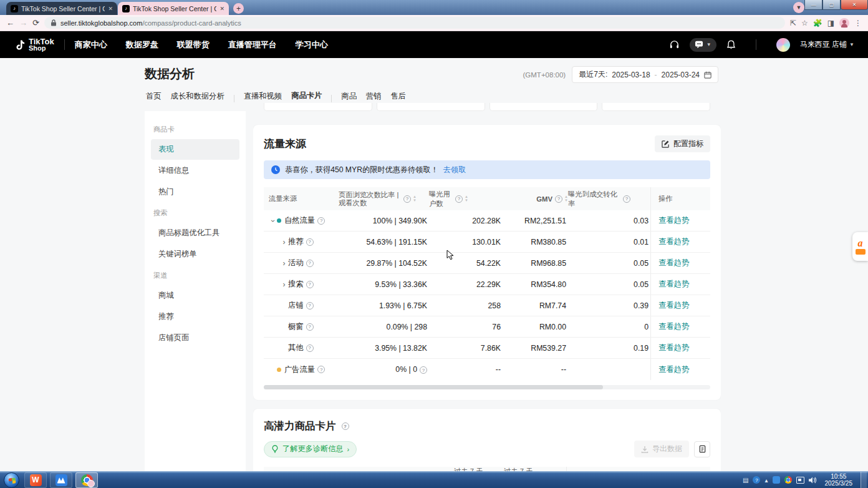  Describe the element at coordinates (153, 99) in the screenshot. I see `tab-首页: 首页` at that location.